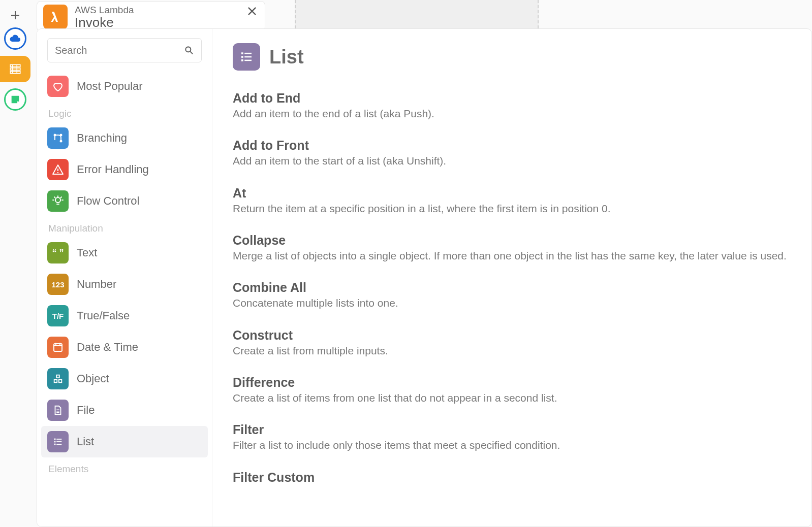  Describe the element at coordinates (512, 343) in the screenshot. I see `function-construct: ConstructCreate a list from multiple inp…` at that location.